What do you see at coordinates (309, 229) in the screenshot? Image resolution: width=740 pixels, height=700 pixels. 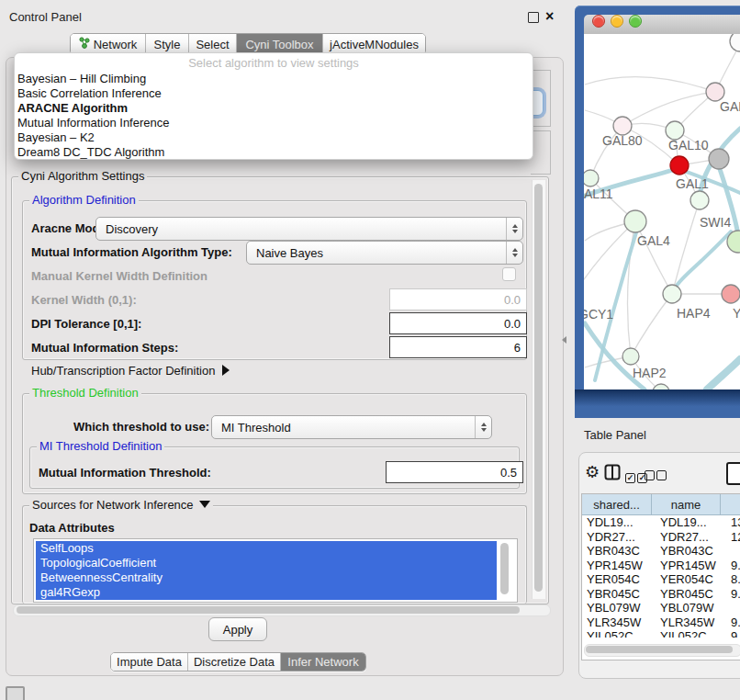 I see `aracne-mode-combobox: Discovery` at bounding box center [309, 229].